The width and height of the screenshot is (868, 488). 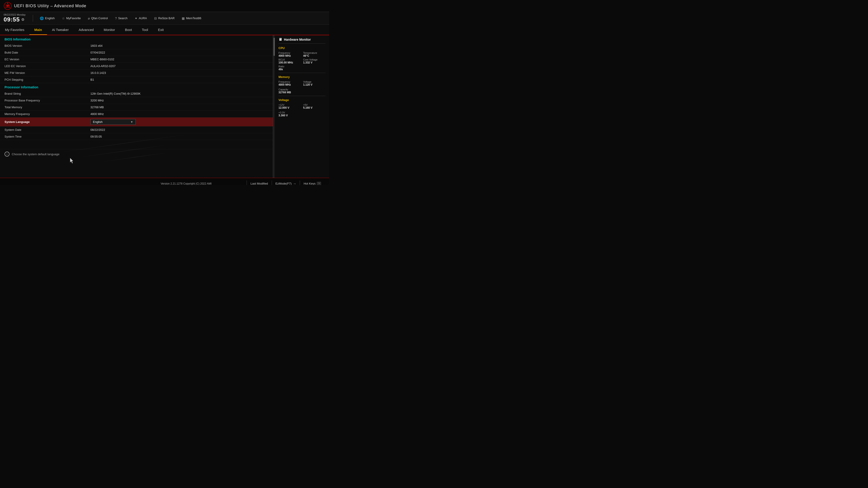 What do you see at coordinates (284, 183) in the screenshot?
I see `ez-mode-label: EzMode(F7)` at bounding box center [284, 183].